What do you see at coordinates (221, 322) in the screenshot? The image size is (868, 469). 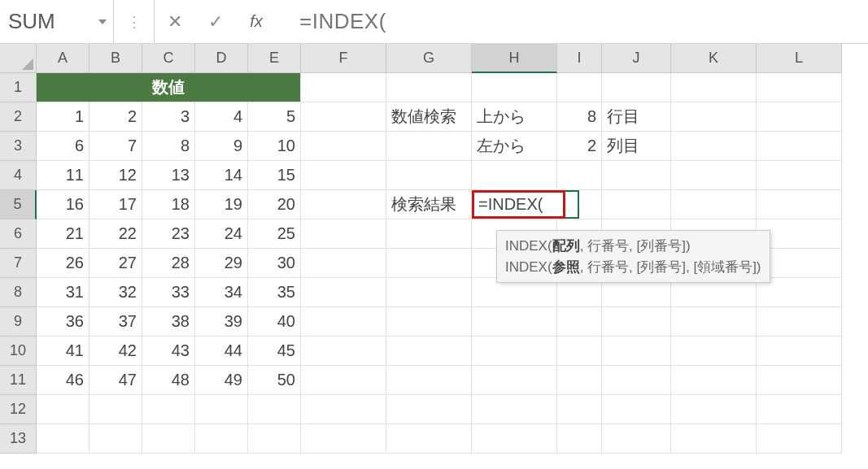 I see `cell-D9: 39` at bounding box center [221, 322].